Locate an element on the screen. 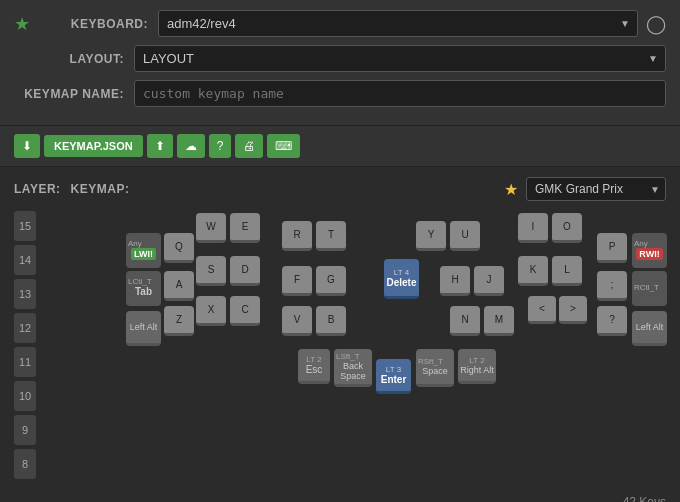 The height and width of the screenshot is (502, 680). keyboard-select: adm42/rev4 is located at coordinates (398, 24).